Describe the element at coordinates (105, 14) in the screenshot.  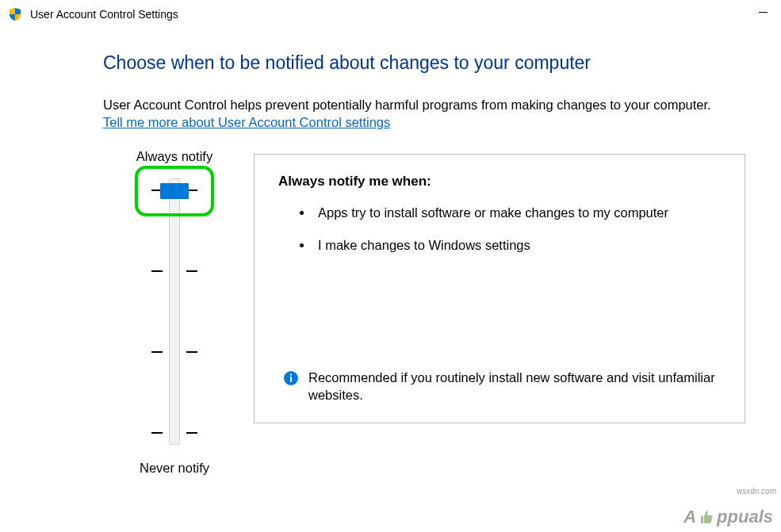
I see `window-title: User Account Control Settings` at that location.